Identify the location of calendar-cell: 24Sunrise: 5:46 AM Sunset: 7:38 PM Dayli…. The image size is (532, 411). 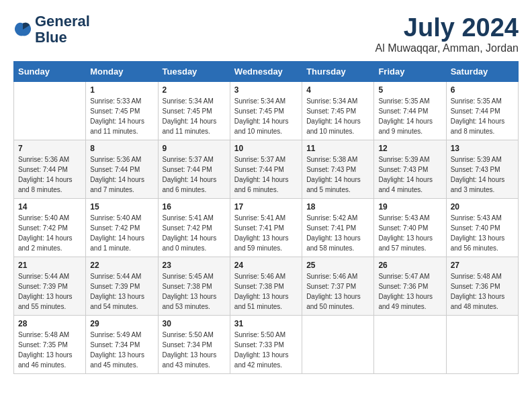
(266, 286).